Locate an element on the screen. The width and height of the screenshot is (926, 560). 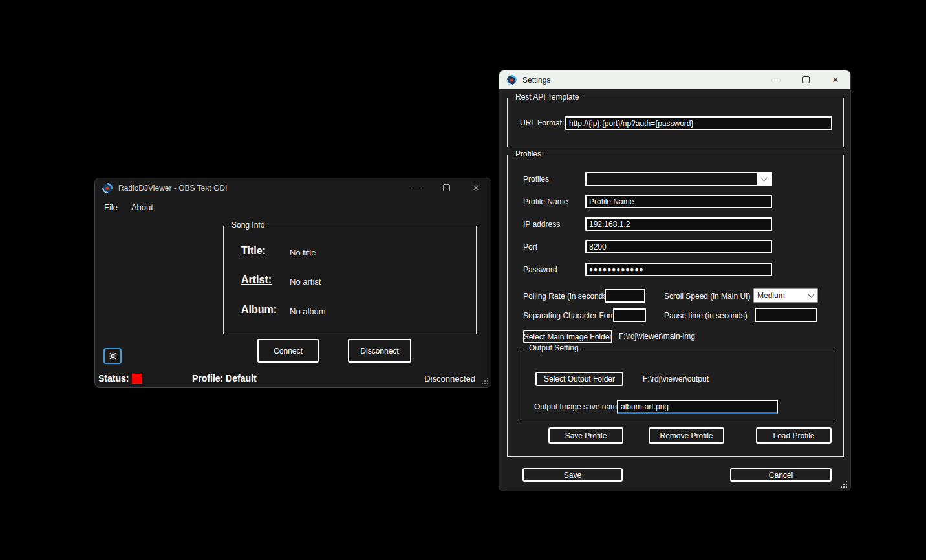
gear-icon is located at coordinates (113, 356).